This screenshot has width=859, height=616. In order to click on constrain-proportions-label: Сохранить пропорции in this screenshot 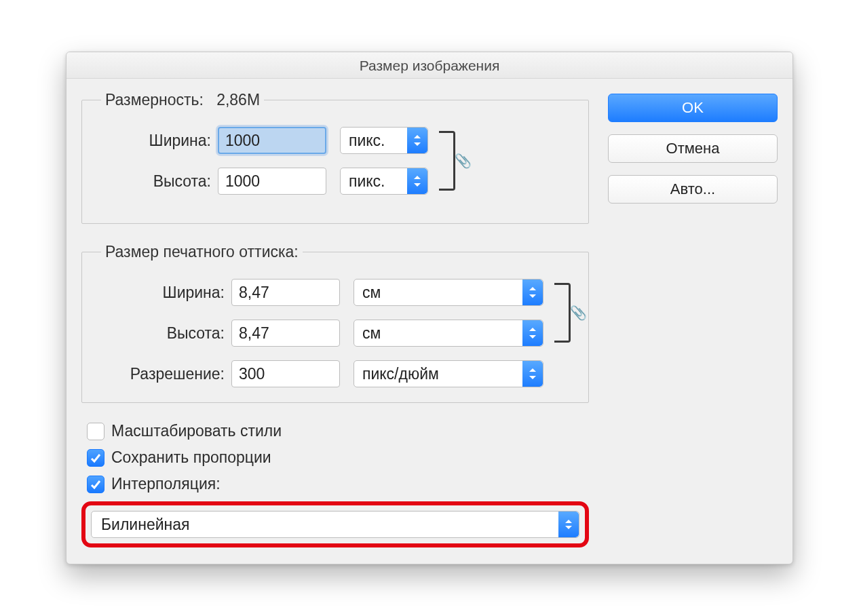, I will do `click(191, 457)`.